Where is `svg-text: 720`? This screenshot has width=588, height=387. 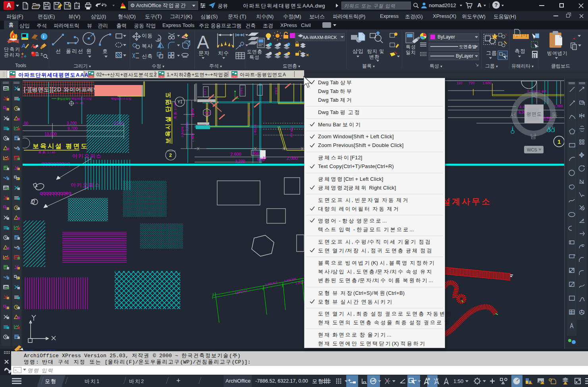
svg-text: 720 is located at coordinates (472, 83).